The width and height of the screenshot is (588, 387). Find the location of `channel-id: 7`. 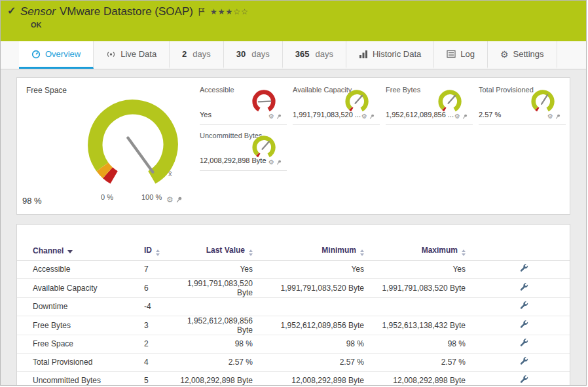

channel-id: 7 is located at coordinates (153, 269).